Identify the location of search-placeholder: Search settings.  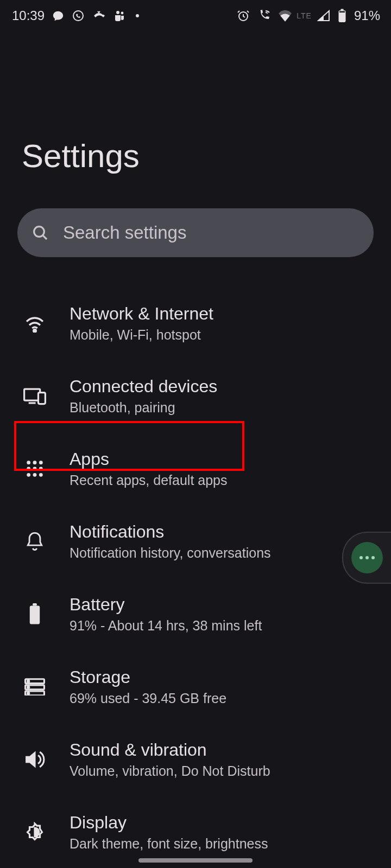
(125, 233).